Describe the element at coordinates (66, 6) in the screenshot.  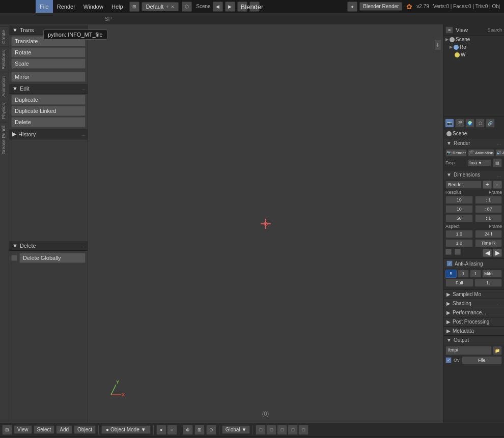
I see `menu-render: Render` at that location.